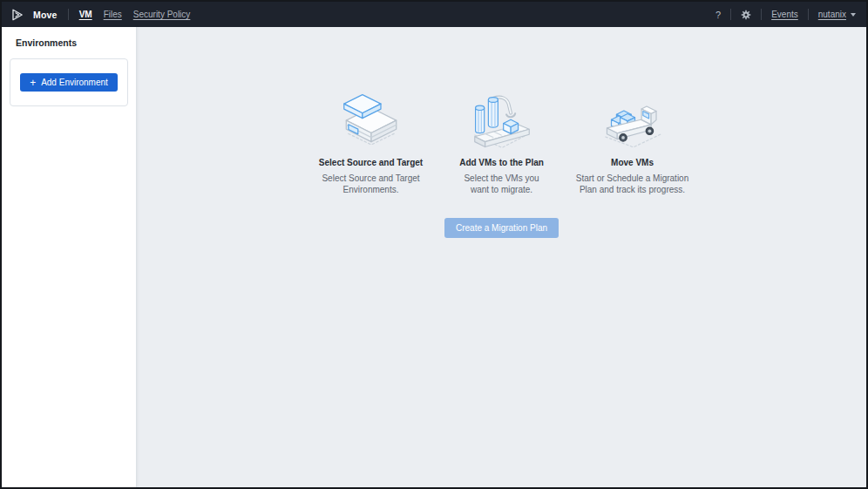  I want to click on help-icon: ?, so click(718, 15).